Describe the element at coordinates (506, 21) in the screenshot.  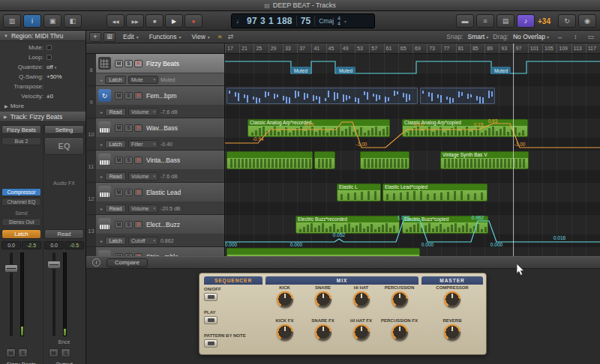
I see `note-pads-icon: ▤` at that location.